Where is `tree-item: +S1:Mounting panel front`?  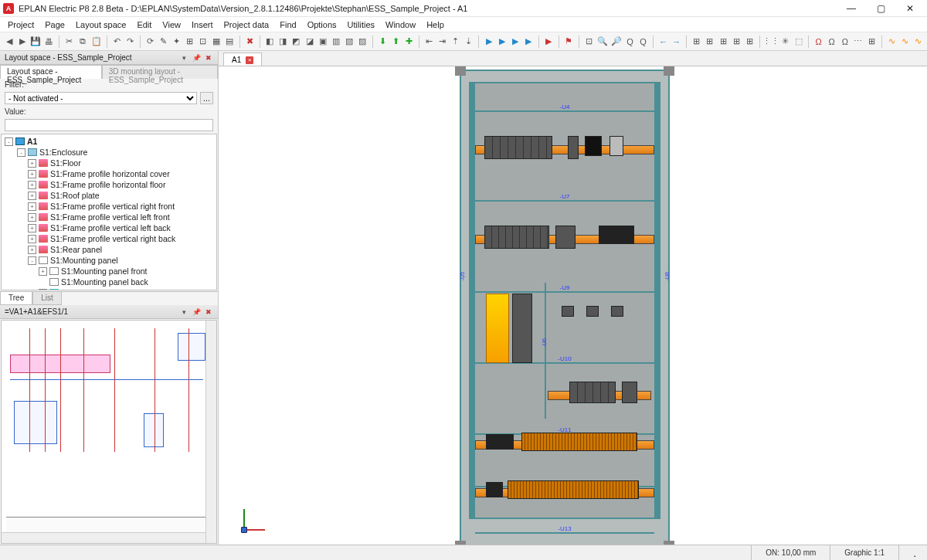
tree-item: +S1:Mounting panel front is located at coordinates (109, 271).